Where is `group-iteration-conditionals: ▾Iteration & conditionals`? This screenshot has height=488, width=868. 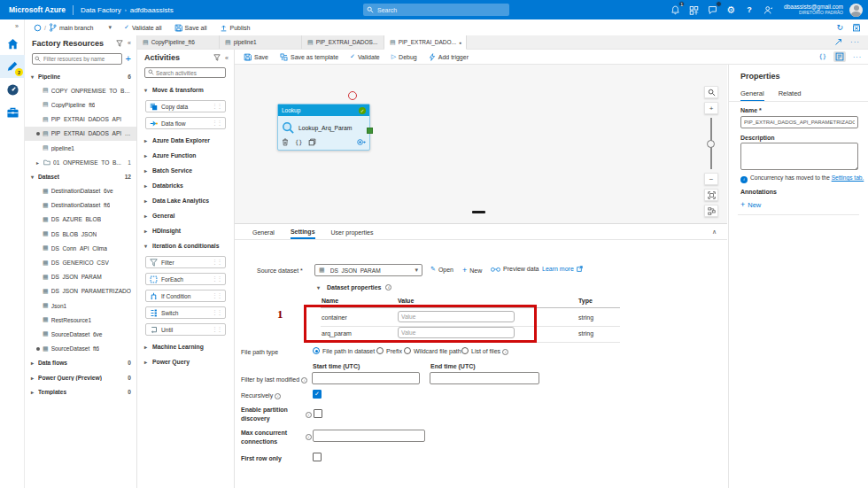 group-iteration-conditionals: ▾Iteration & conditionals is located at coordinates (186, 246).